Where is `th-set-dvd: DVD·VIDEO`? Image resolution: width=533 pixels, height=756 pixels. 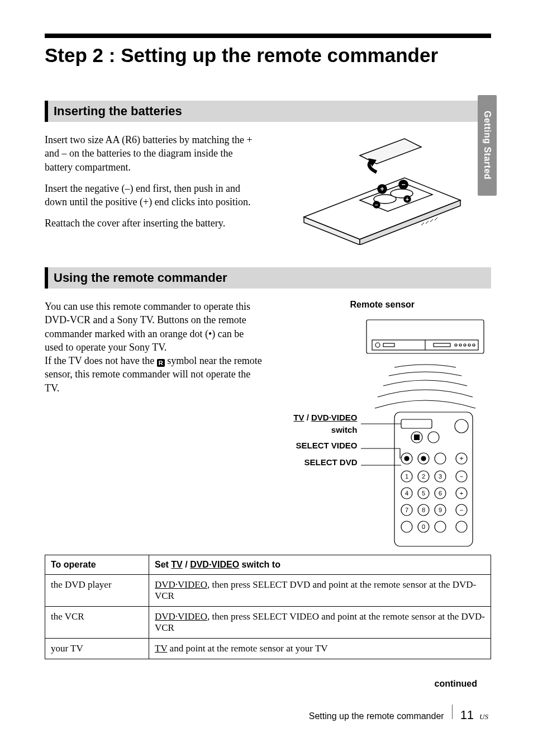 th-set-dvd: DVD·VIDEO is located at coordinates (215, 565).